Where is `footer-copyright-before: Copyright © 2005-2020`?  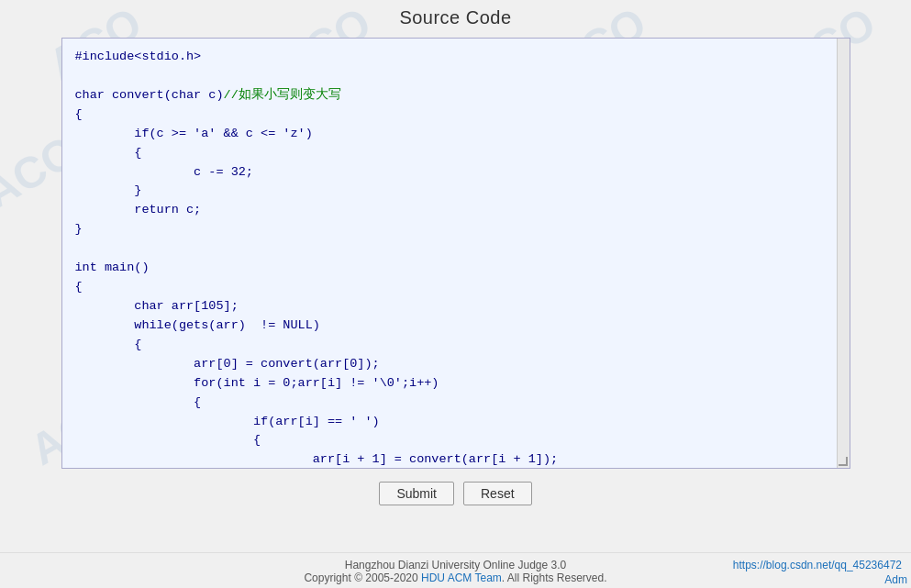 footer-copyright-before: Copyright © 2005-2020 is located at coordinates (362, 578).